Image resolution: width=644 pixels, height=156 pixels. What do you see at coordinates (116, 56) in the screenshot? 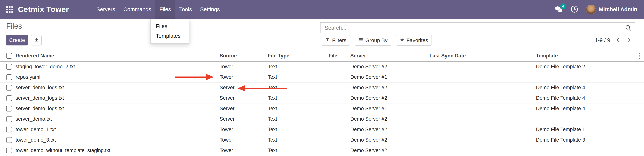
I see `column-header-rendered-name: Rendered Name` at bounding box center [116, 56].